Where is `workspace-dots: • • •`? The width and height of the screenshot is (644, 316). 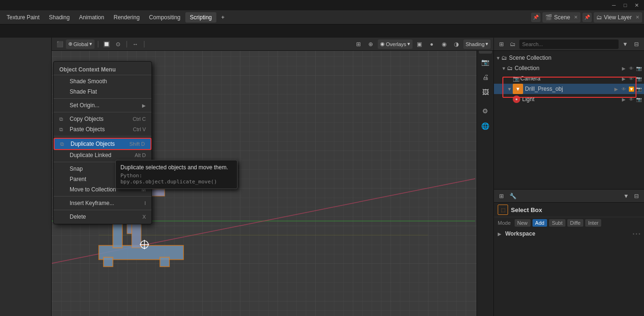
workspace-dots: • • • is located at coordinates (636, 234).